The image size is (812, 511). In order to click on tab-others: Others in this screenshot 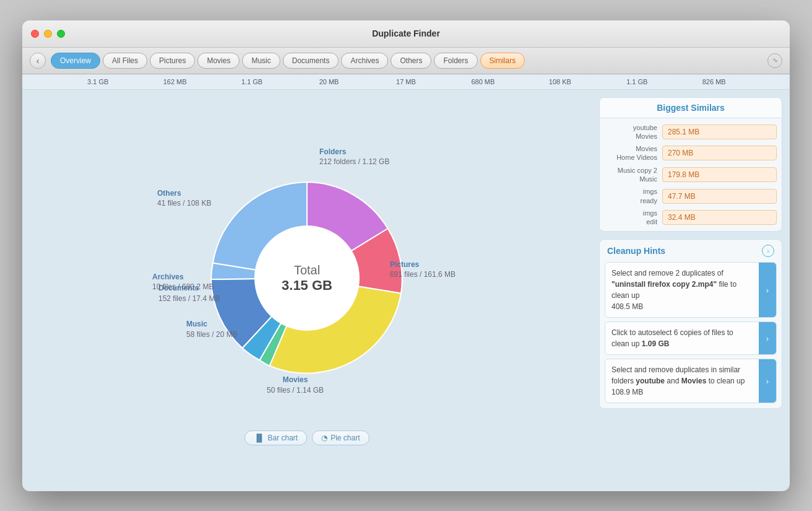, I will do `click(411, 61)`.